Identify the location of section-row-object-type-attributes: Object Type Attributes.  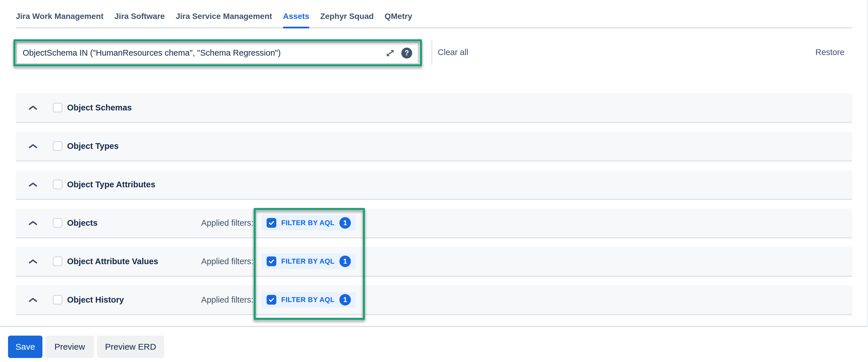
(434, 185).